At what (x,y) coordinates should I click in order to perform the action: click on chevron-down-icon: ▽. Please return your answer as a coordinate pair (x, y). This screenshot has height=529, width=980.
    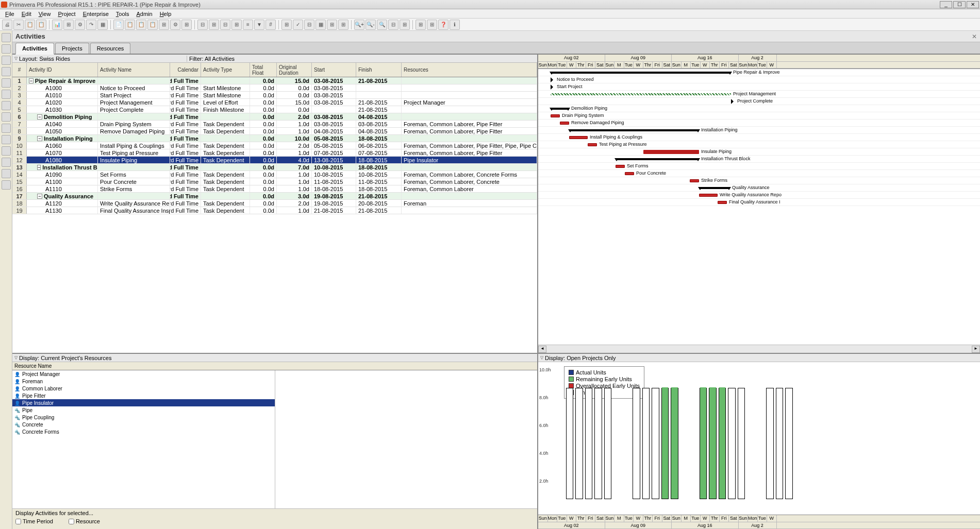
    Looking at the image, I should click on (16, 59).